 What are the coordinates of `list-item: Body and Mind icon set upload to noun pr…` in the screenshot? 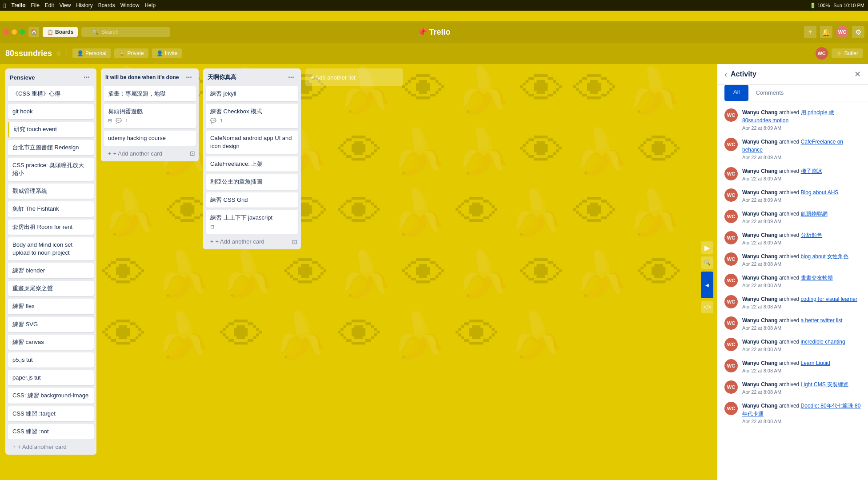 It's located at (51, 249).